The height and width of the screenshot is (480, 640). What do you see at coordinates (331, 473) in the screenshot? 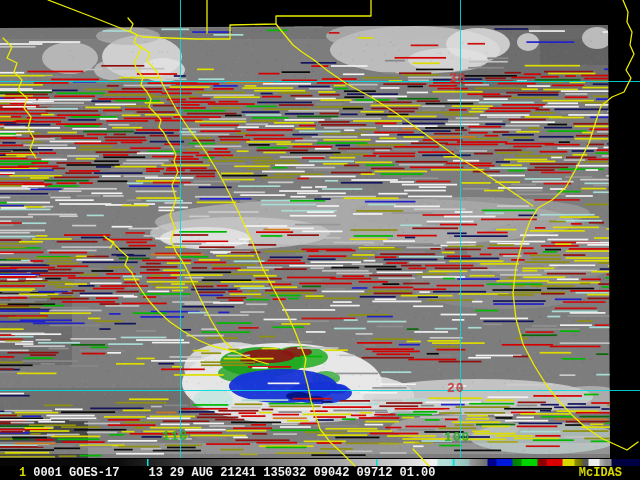
I see `status-value-1: 09042` at bounding box center [331, 473].